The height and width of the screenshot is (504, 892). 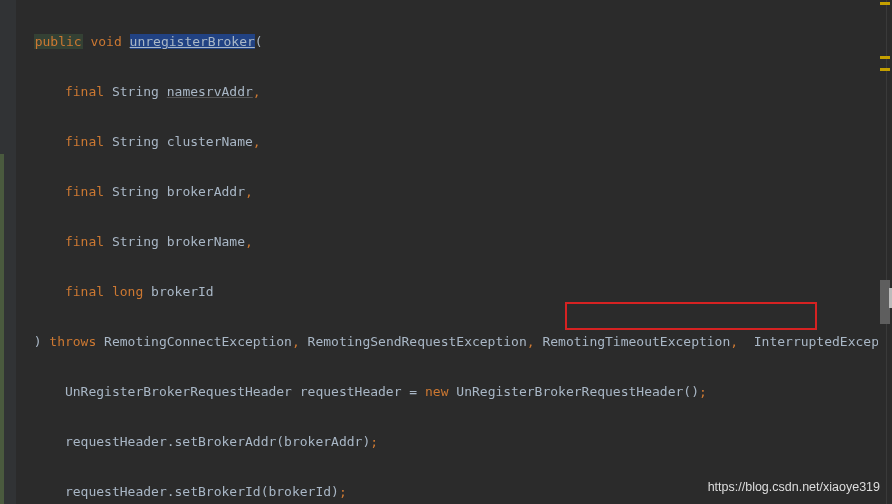 I want to click on watermark: https://blog.csdn.net/xiaoye319, so click(x=794, y=488).